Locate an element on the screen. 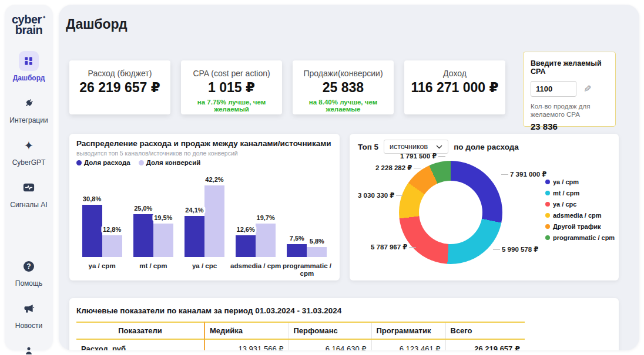 This screenshot has height=355, width=644. desired-cpa-label: Введите желаемый CPA is located at coordinates (569, 67).